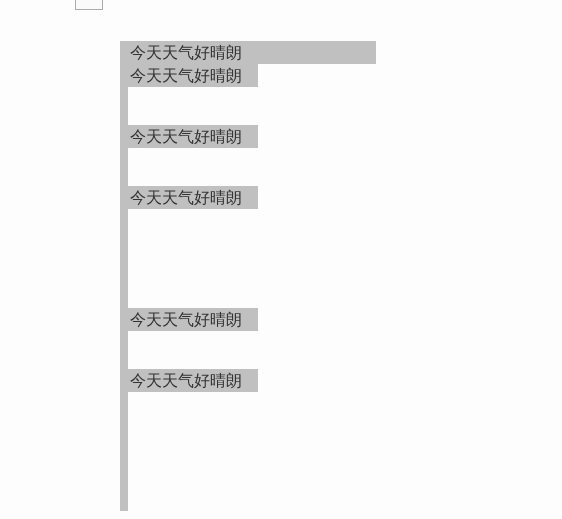 This screenshot has width=562, height=519. I want to click on input-remnant-box, so click(89, 5).